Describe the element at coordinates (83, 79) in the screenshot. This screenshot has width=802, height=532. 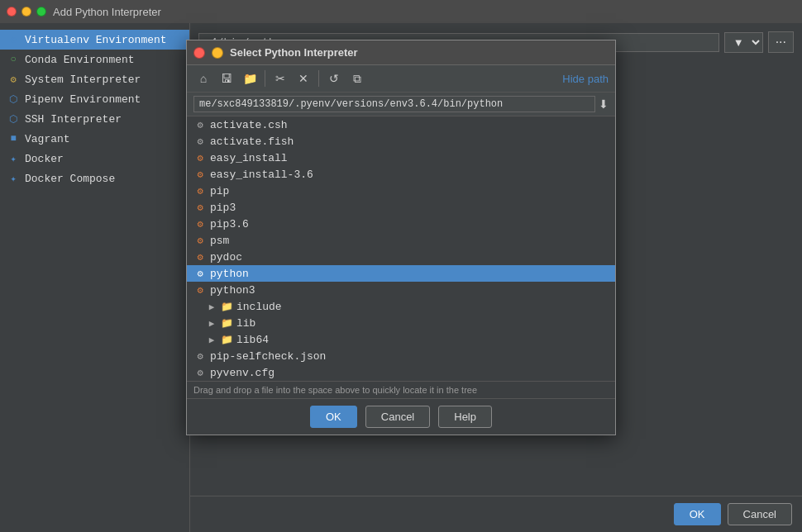
I see `sidebar-label-system: System Interpreter` at that location.